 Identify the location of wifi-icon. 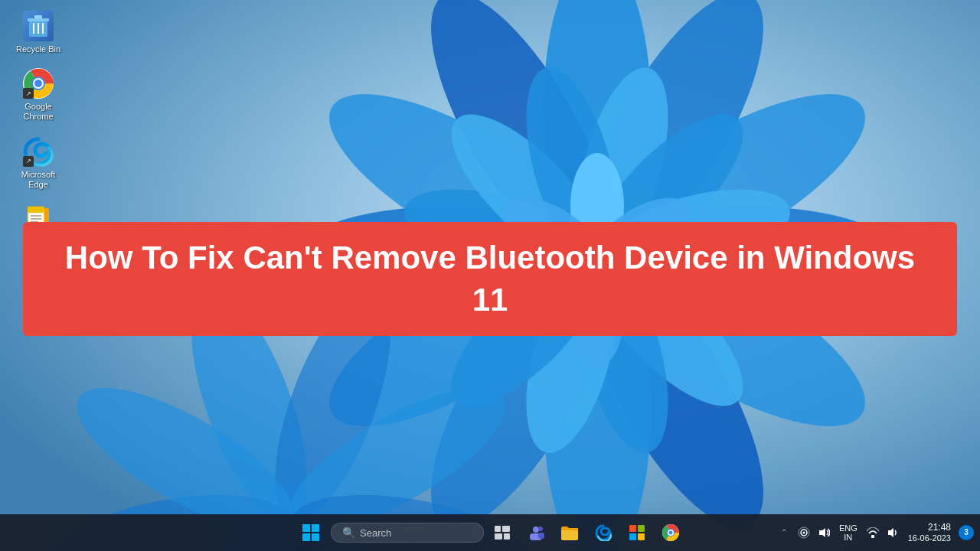
(873, 533).